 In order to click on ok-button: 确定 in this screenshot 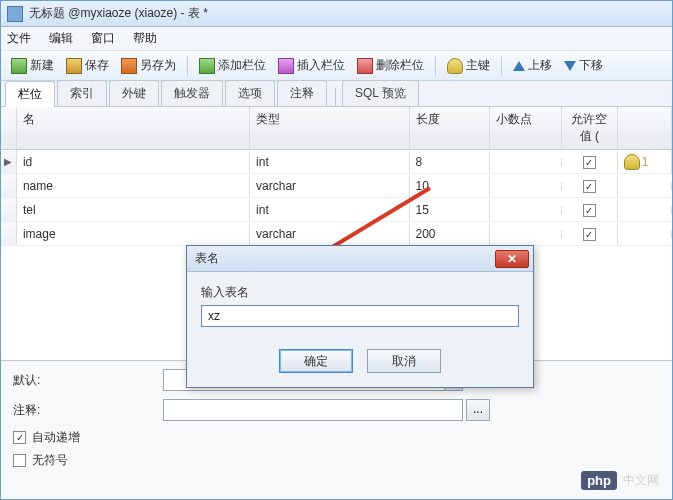, I will do `click(316, 361)`.